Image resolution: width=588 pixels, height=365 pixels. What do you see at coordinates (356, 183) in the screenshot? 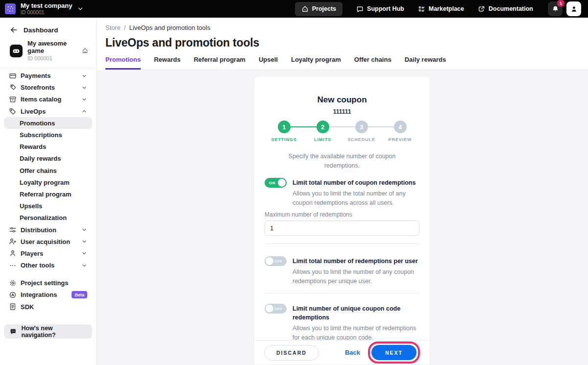
I see `toggle-label: Limit total number of coupon redemptions` at bounding box center [356, 183].